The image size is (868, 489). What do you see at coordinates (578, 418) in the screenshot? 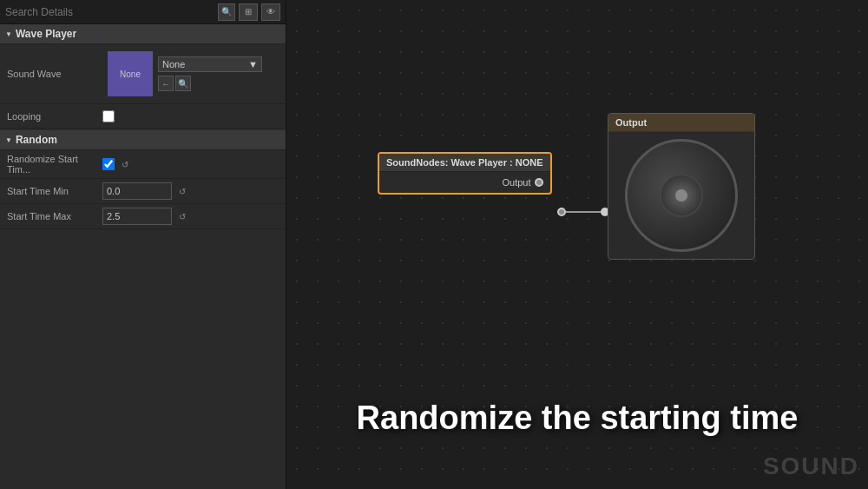
I see `overlay-text-content: Randomize the starting time` at bounding box center [578, 418].